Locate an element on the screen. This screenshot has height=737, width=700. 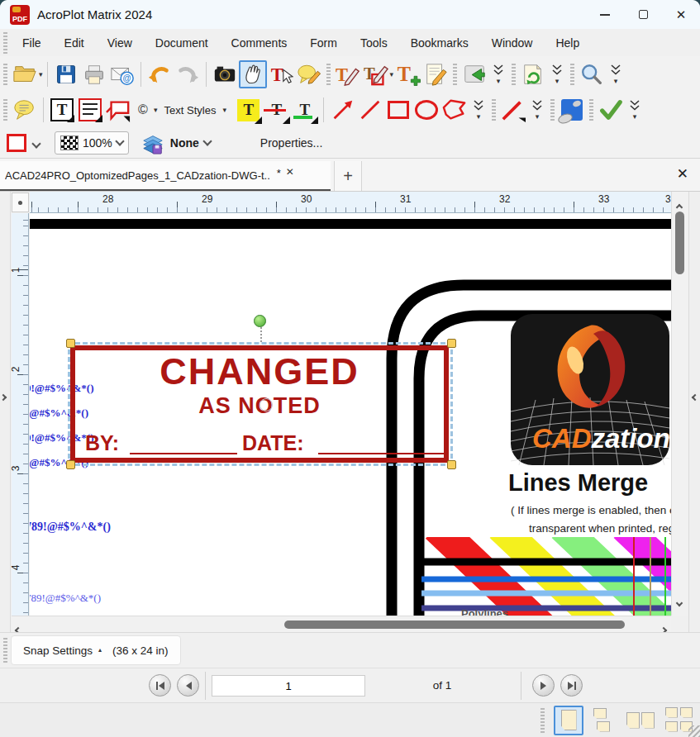
highlight-text-button: T is located at coordinates (249, 110).